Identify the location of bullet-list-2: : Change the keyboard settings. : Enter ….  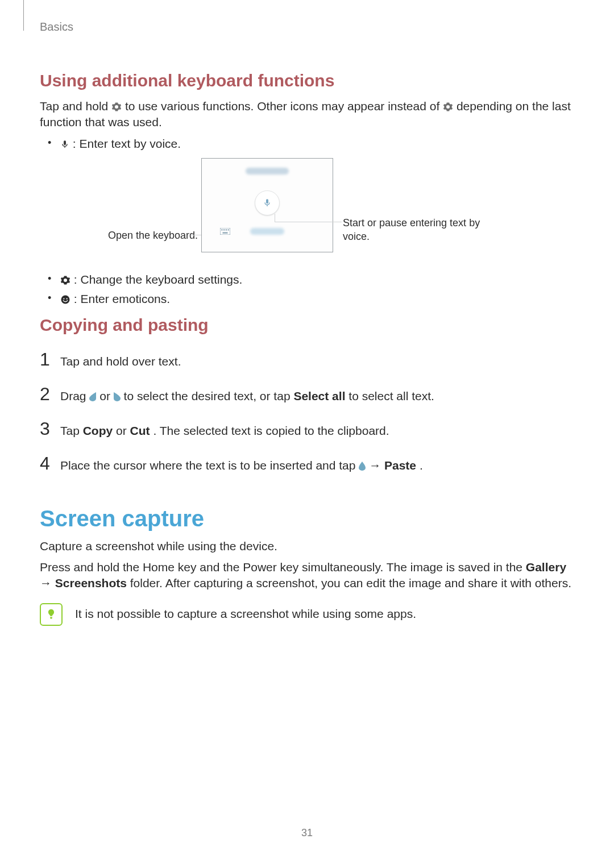
(307, 290).